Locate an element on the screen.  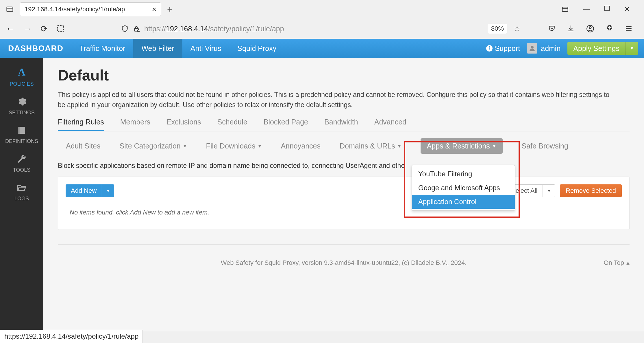
zoom-level: 80% is located at coordinates (497, 29).